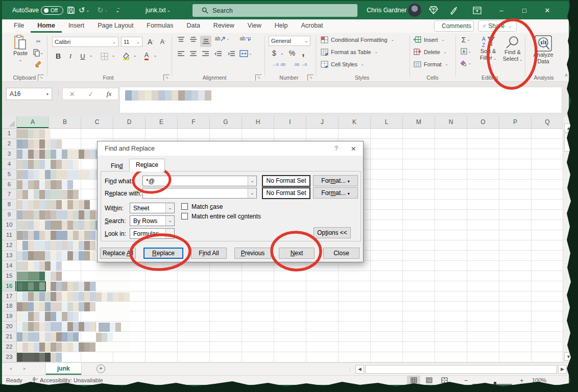  Describe the element at coordinates (311, 26) in the screenshot. I see `tab-acrobat: Acrobat` at that location.